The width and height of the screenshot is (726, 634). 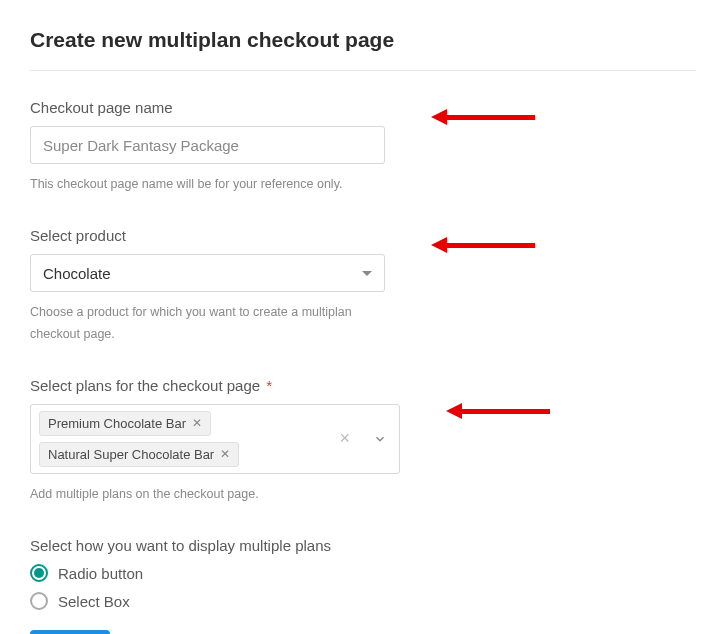 I want to click on submit-button: Submit, so click(x=70, y=632).